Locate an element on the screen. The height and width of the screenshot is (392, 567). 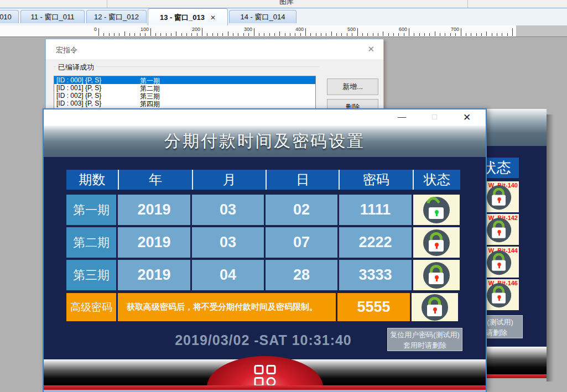
tab-window-013-active: 13 - 窗口_013 ✕ is located at coordinates (188, 17).